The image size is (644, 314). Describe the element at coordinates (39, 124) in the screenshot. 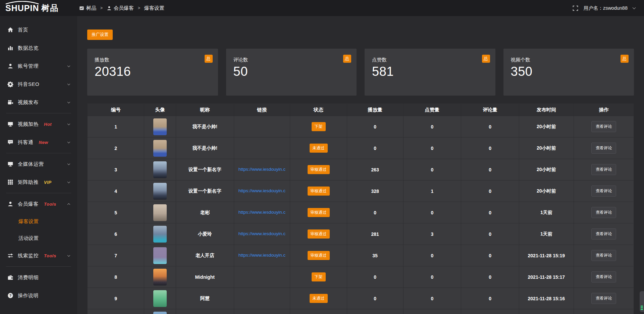

I see `sidebar-item-视频加热: 视频加热Hot` at that location.